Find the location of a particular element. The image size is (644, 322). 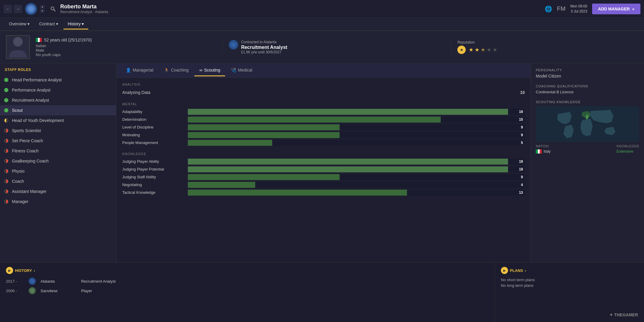

mental-attributes: Adaptability19Determination15Level of Di… is located at coordinates (323, 127).